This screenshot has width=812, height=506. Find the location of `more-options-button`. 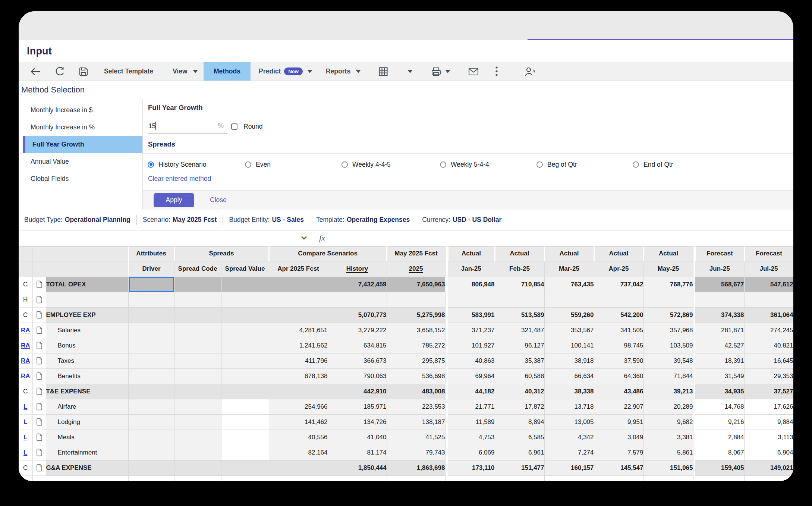

more-options-button is located at coordinates (497, 72).